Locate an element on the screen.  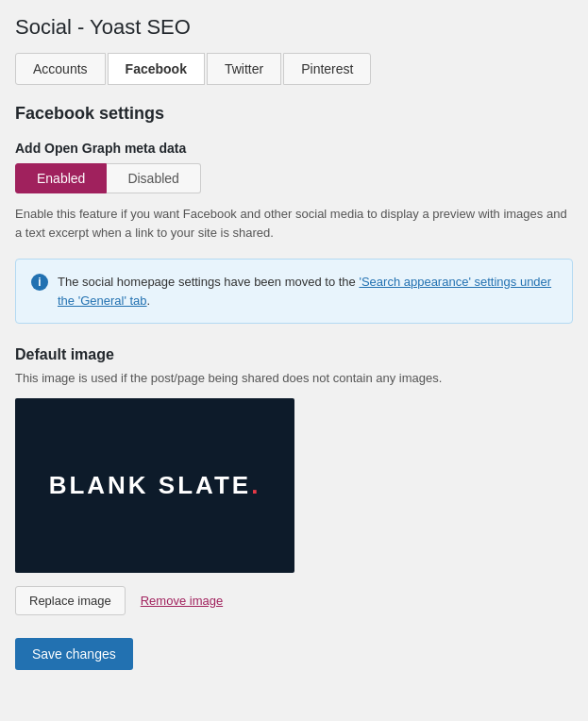
save-changes-button: Save changes is located at coordinates (74, 654).